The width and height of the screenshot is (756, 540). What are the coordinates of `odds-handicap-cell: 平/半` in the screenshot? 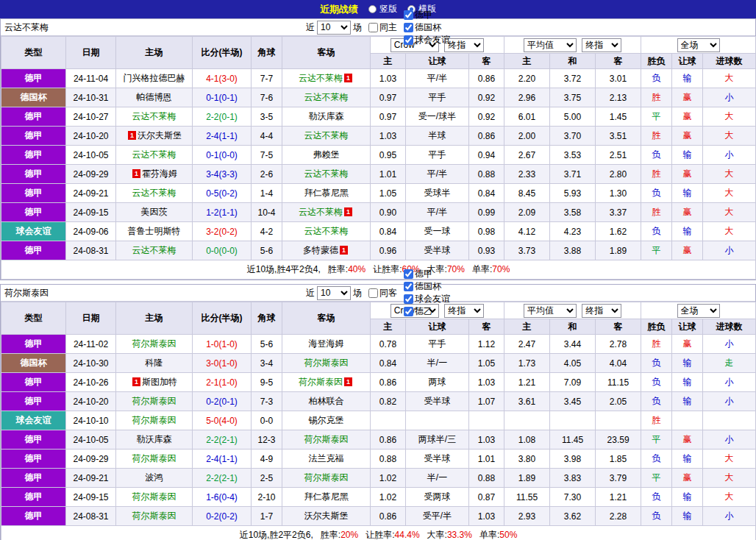 It's located at (438, 213).